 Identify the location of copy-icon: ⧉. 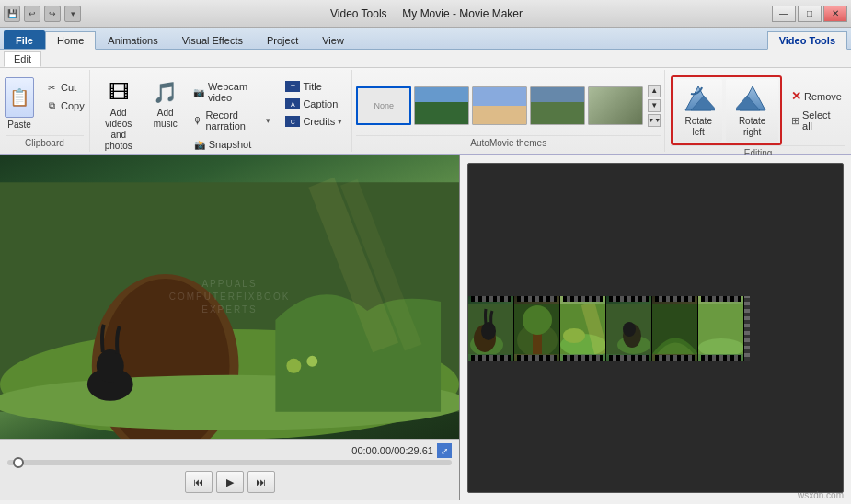
(52, 106).